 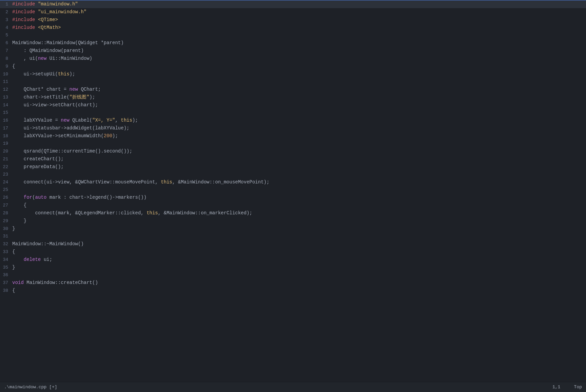 What do you see at coordinates (278, 387) in the screenshot?
I see `status-filename: .\mainwindow.cpp [+]` at bounding box center [278, 387].